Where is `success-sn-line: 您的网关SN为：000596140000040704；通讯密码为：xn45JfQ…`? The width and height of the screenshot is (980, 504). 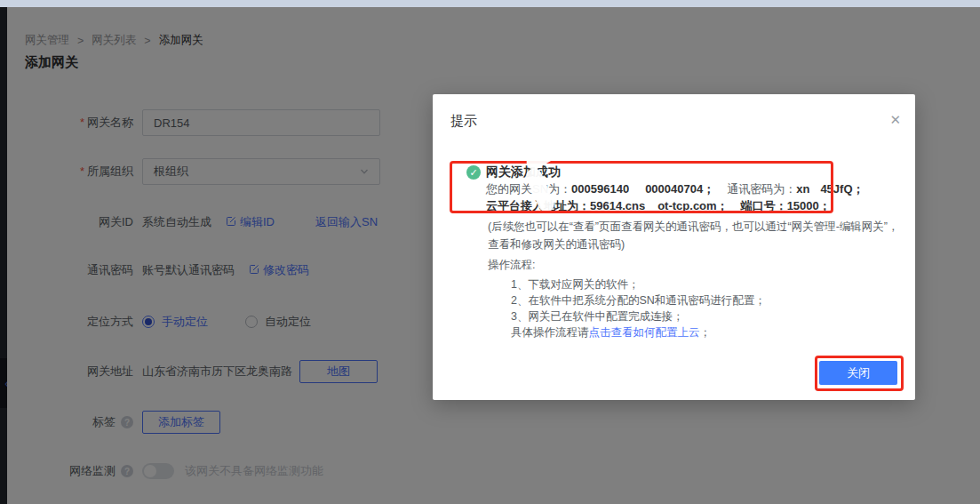 success-sn-line: 您的网关SN为：000596140000040704；通讯密码为：xn45JfQ… is located at coordinates (675, 189).